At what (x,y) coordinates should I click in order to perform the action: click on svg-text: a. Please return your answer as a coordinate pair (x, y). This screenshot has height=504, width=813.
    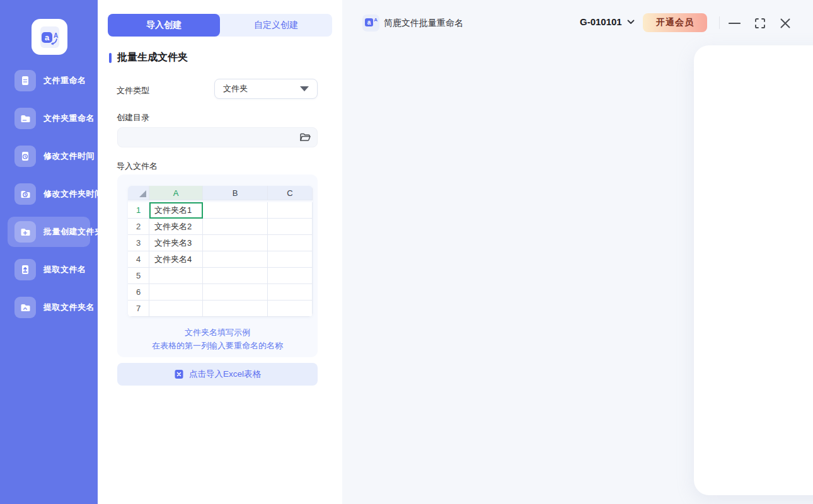
    Looking at the image, I should click on (47, 38).